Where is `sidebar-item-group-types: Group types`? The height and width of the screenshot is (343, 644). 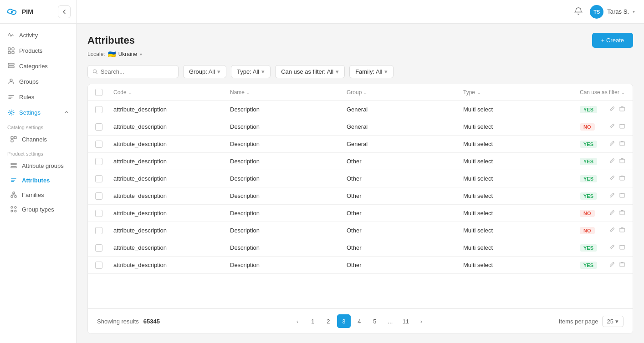 sidebar-item-group-types: Group types is located at coordinates (38, 209).